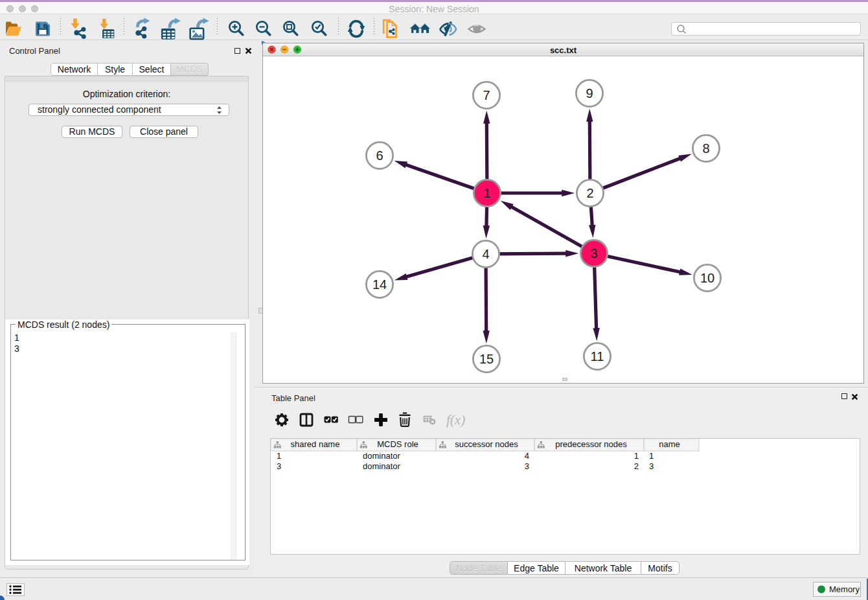  Describe the element at coordinates (315, 444) in the screenshot. I see `svg-text: shared name` at that location.